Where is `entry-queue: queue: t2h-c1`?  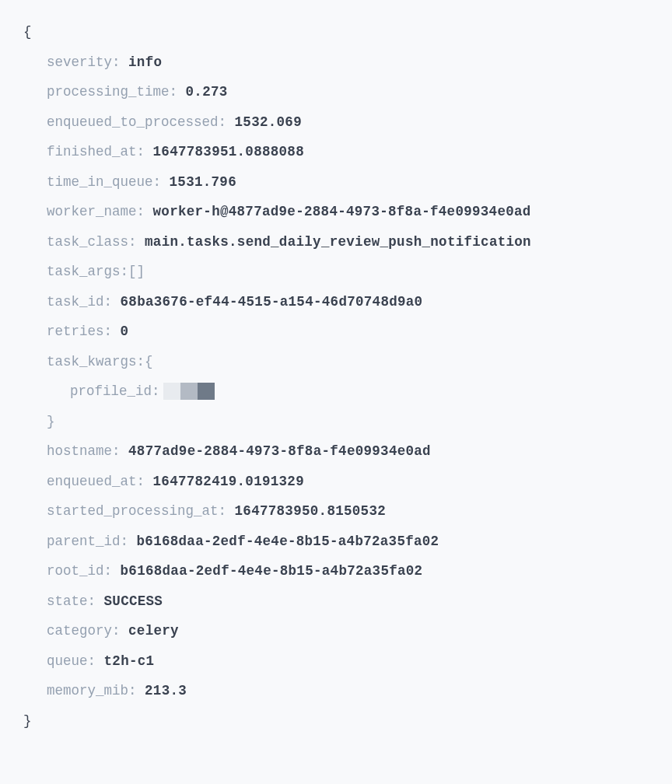
entry-queue: queue: t2h-c1 is located at coordinates (336, 661).